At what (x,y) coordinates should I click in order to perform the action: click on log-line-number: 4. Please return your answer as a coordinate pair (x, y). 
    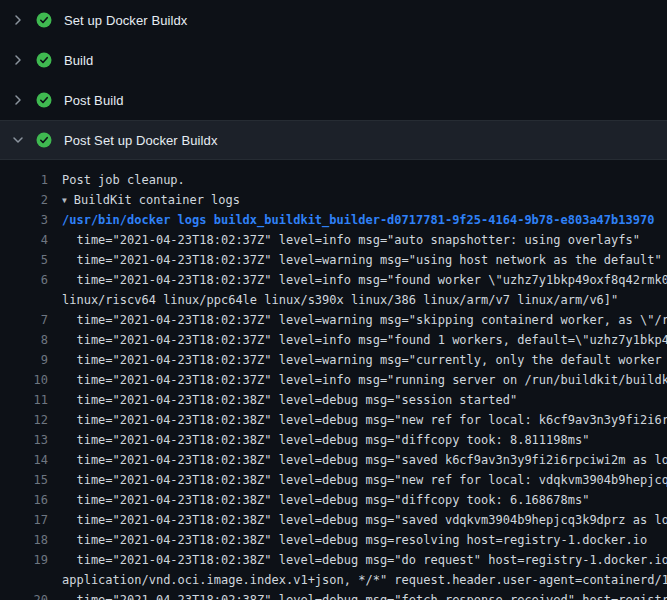
    Looking at the image, I should click on (24, 240).